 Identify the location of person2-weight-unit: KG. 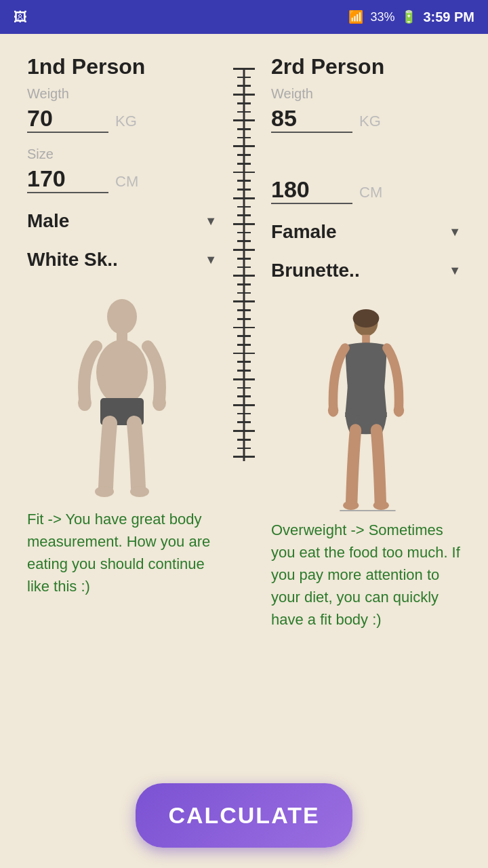
(370, 121).